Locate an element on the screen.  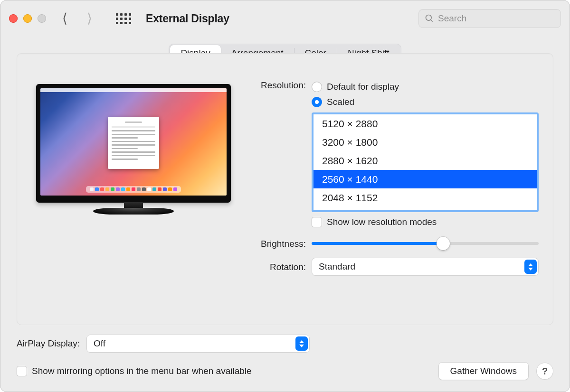
resolution-option: 1600 × 900 is located at coordinates (425, 209).